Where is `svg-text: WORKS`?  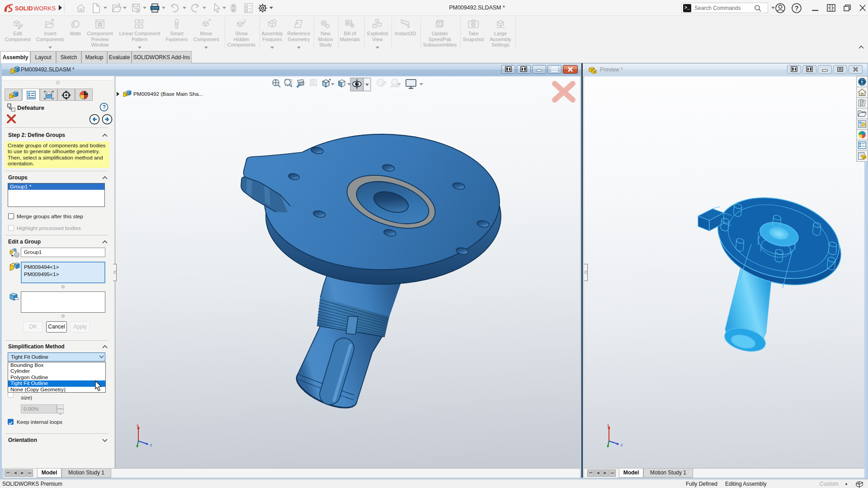 svg-text: WORKS is located at coordinates (44, 8).